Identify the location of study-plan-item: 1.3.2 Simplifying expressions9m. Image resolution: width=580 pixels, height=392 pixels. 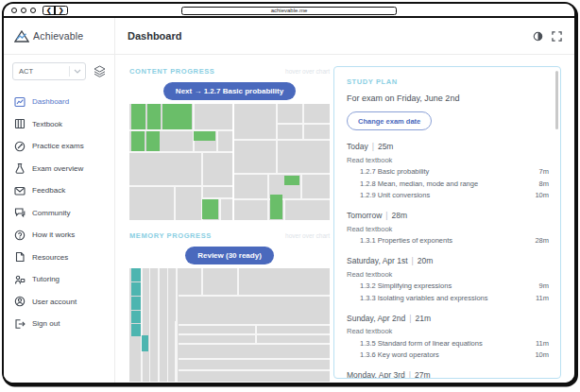
(448, 285).